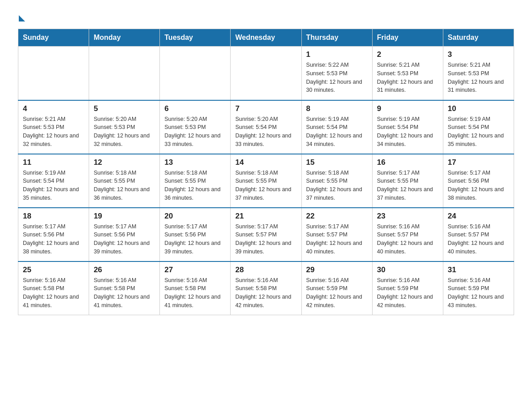  What do you see at coordinates (124, 181) in the screenshot?
I see `calendar-cell: 12Sunrise: 5:18 AM Sunset: 5:55 PM Dayli…` at bounding box center [124, 181].